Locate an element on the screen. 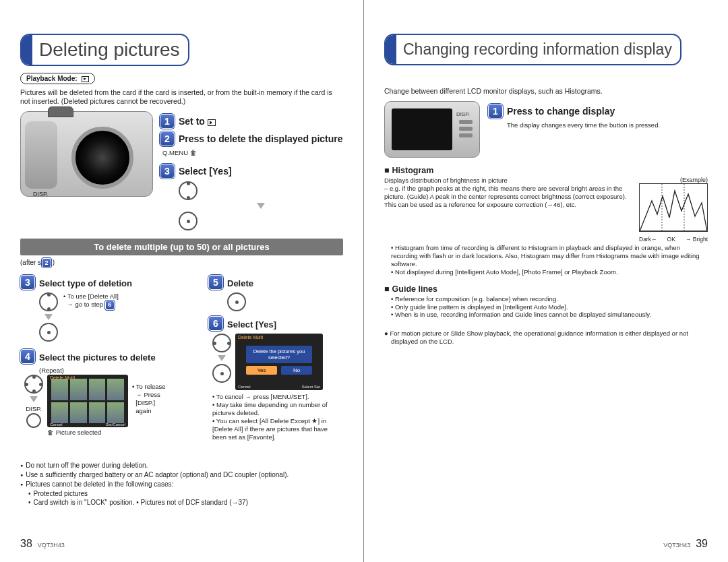 Image resolution: width=728 pixels, height=562 pixels. right-intro: Change between different LCD monitor dis… is located at coordinates (546, 92).